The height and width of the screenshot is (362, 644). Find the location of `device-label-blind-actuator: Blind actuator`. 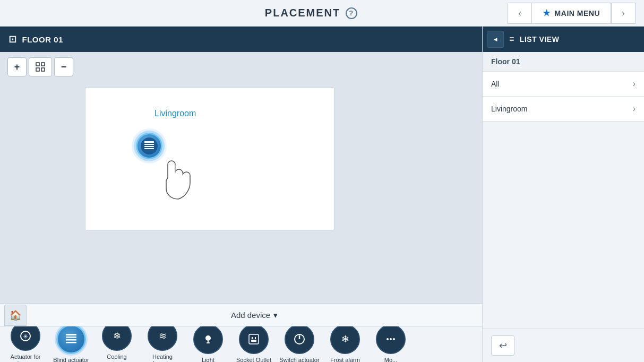

device-label-blind-actuator: Blind actuator is located at coordinates (71, 359).